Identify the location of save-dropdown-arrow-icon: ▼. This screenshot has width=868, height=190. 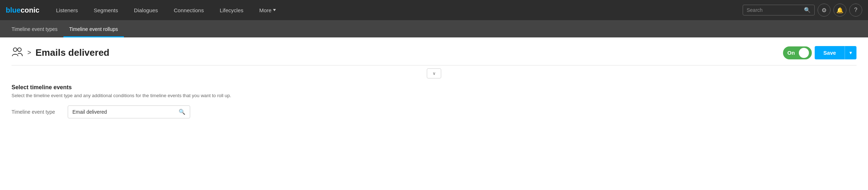
(851, 53).